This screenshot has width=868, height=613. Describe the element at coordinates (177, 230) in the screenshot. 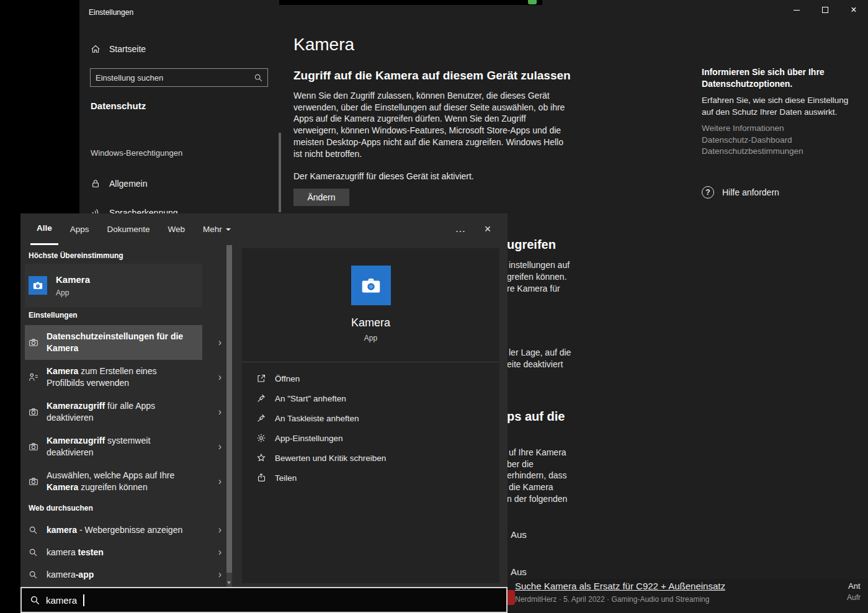

I see `tab-web: Web` at that location.